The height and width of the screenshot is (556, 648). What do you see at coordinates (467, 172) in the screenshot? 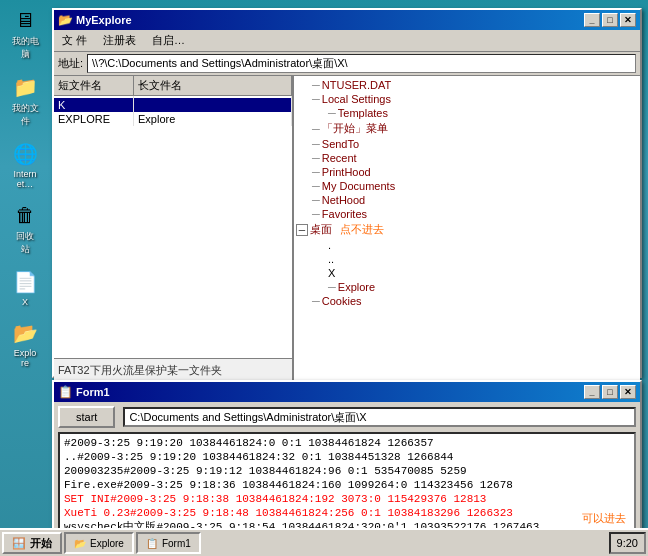
I see `tree-item-printhood: ─ PrintHood` at bounding box center [467, 172].